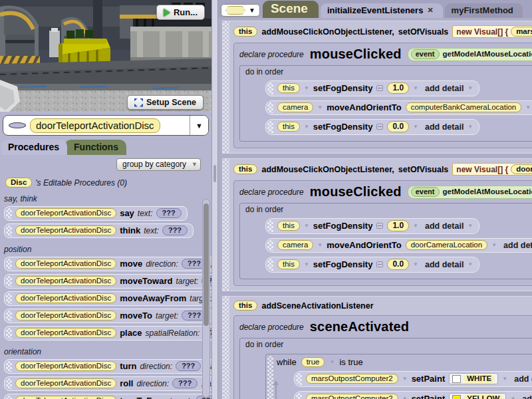  Describe the element at coordinates (108, 281) in the screenshot. I see `procedure-tile: doorTeleportActivationDiscmoveTowardtarg…` at that location.